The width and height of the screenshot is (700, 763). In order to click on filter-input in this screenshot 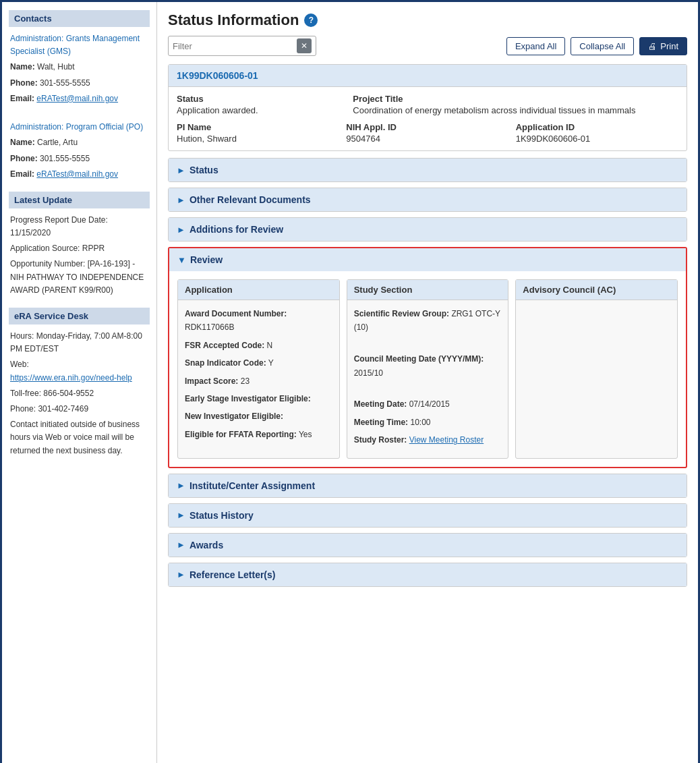, I will do `click(235, 46)`.